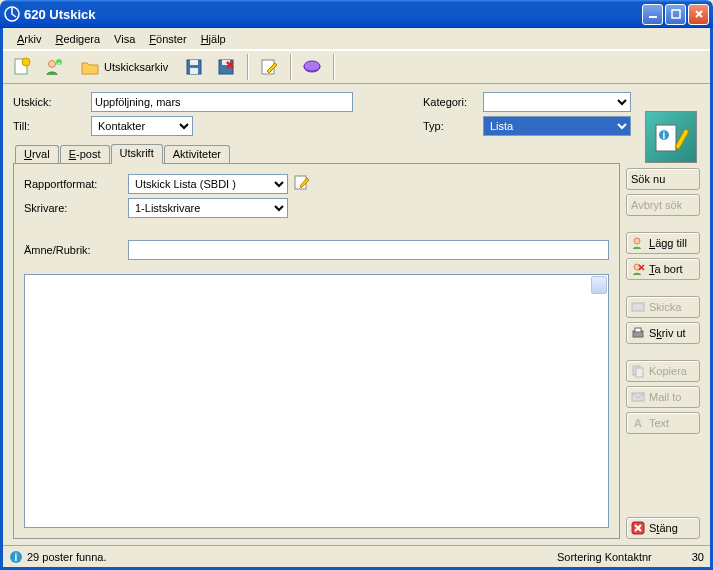 This screenshot has height=570, width=713. I want to click on close-button, so click(698, 14).